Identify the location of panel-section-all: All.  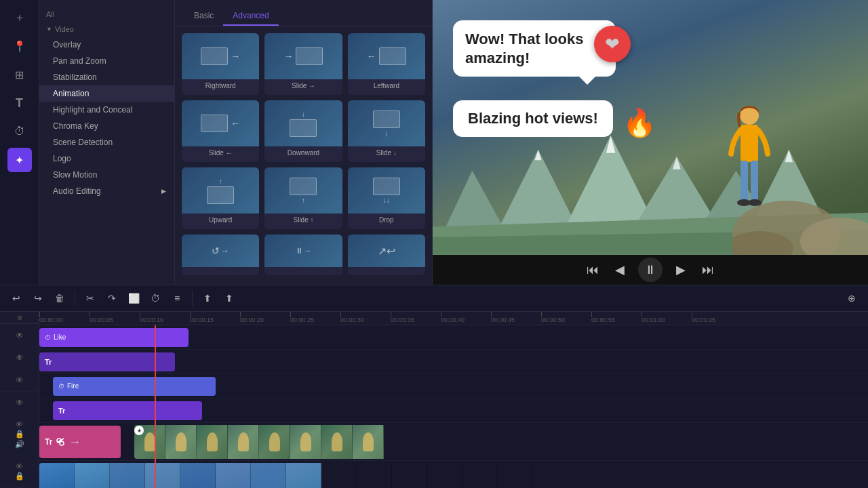
(107, 14).